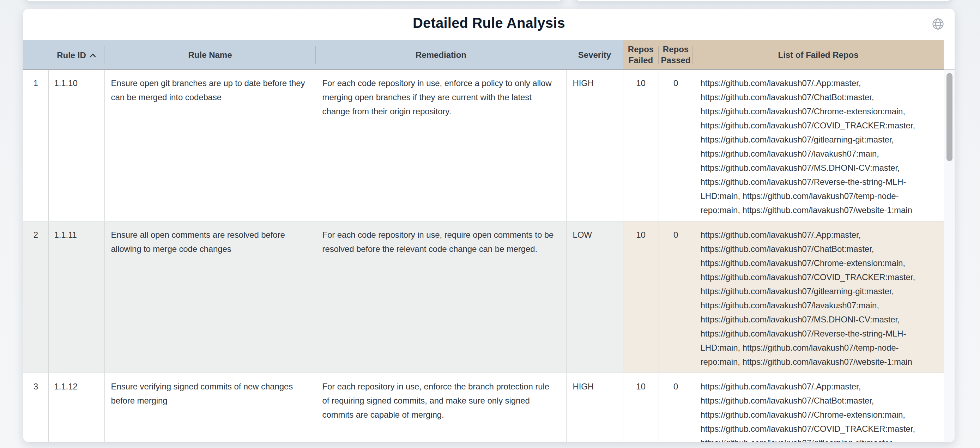 The image size is (980, 448). What do you see at coordinates (210, 55) in the screenshot?
I see `column-header-rule-name: Rule Name` at bounding box center [210, 55].